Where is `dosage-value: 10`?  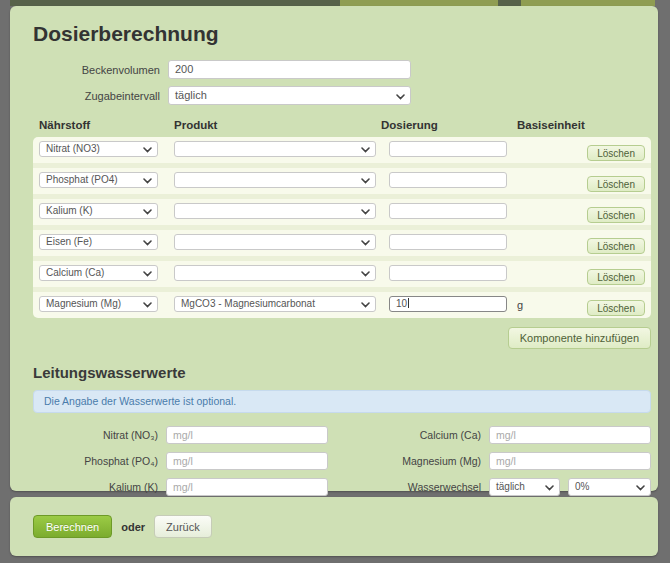 dosage-value: 10 is located at coordinates (402, 304).